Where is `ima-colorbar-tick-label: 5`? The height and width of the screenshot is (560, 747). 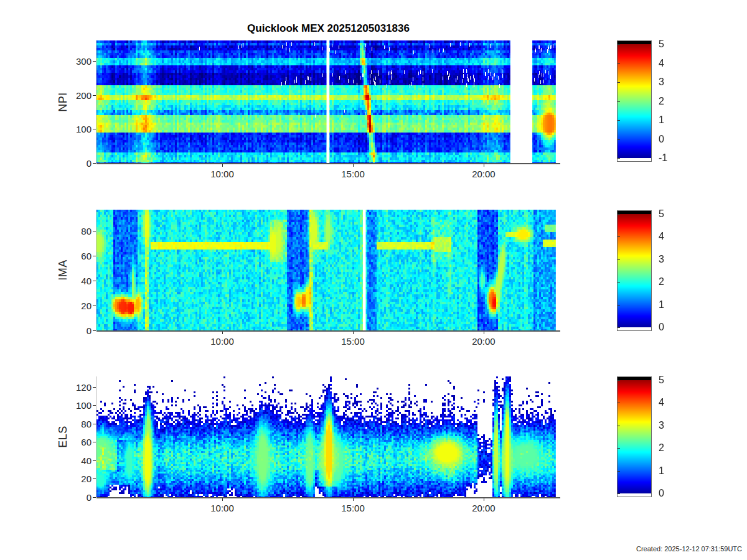
ima-colorbar-tick-label: 5 is located at coordinates (661, 214).